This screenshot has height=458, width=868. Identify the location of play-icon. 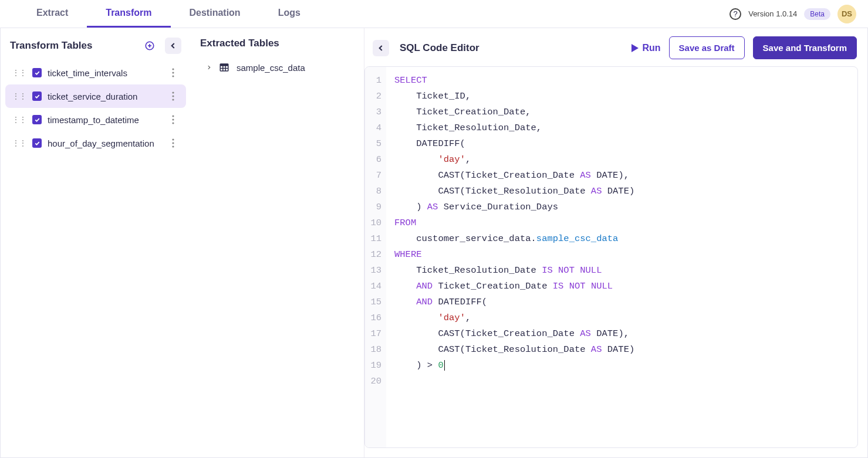
(635, 48).